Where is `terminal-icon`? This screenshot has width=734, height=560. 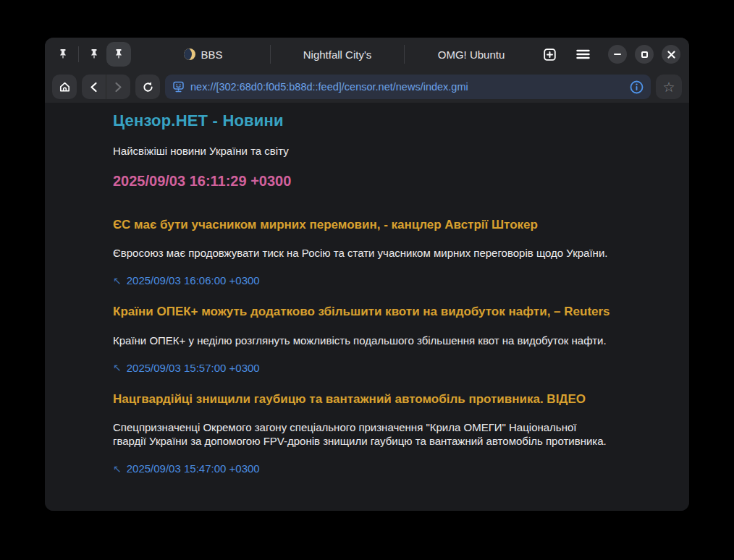 terminal-icon is located at coordinates (178, 87).